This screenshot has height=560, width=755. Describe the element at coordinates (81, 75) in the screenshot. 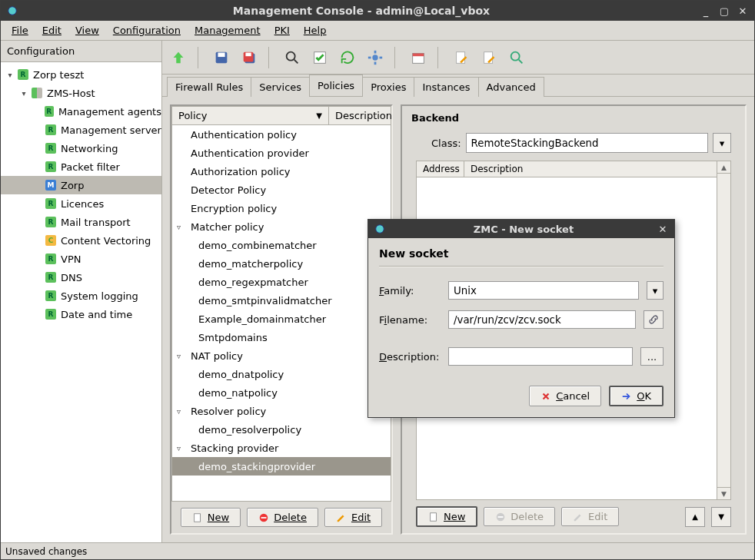

I see `tree-item-zorp-teszt: ▾RZorp teszt` at that location.